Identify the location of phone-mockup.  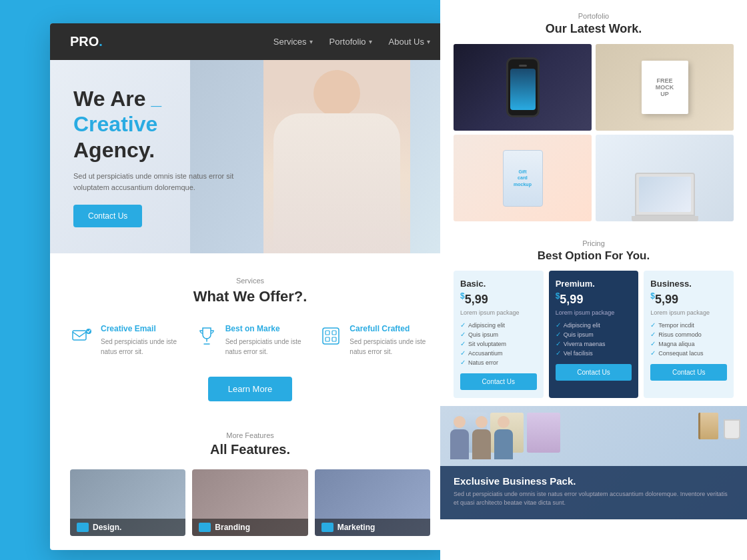
(523, 87).